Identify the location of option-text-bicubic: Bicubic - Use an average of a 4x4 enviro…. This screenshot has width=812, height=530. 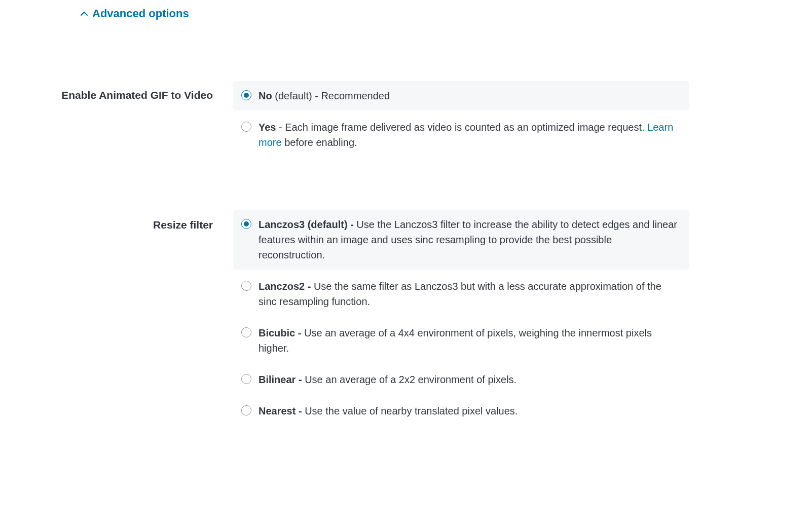
(469, 340).